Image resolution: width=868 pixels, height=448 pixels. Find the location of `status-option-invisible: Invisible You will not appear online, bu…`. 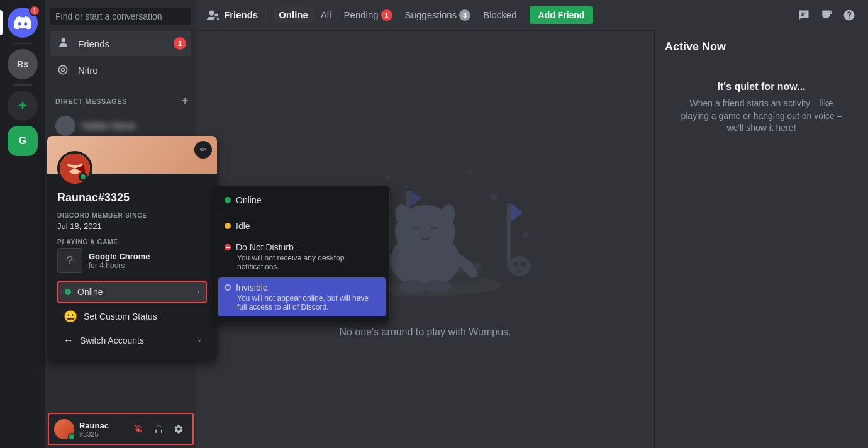

status-option-invisible: Invisible You will not appear online, bu… is located at coordinates (302, 297).